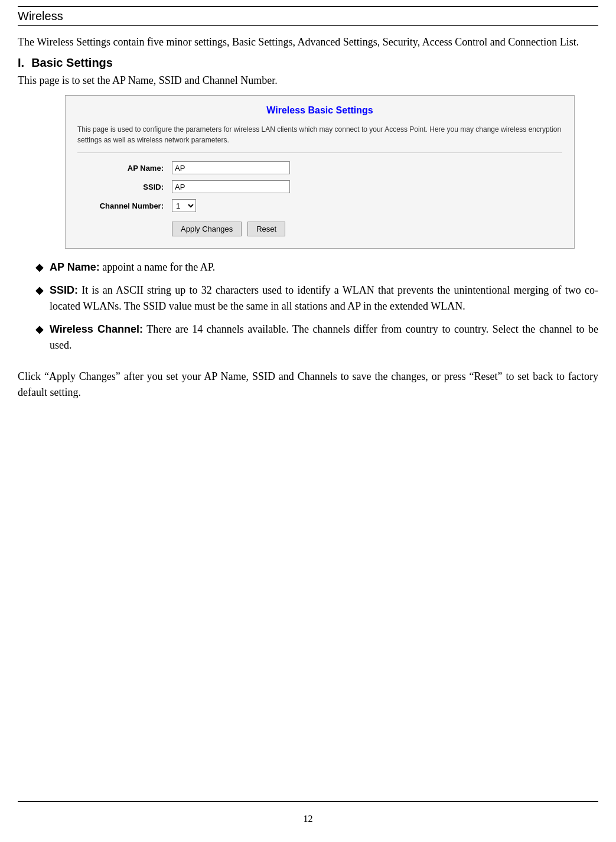 The width and height of the screenshot is (616, 842). Describe the element at coordinates (367, 229) in the screenshot. I see `form-buttons: Apply Changes Reset` at that location.